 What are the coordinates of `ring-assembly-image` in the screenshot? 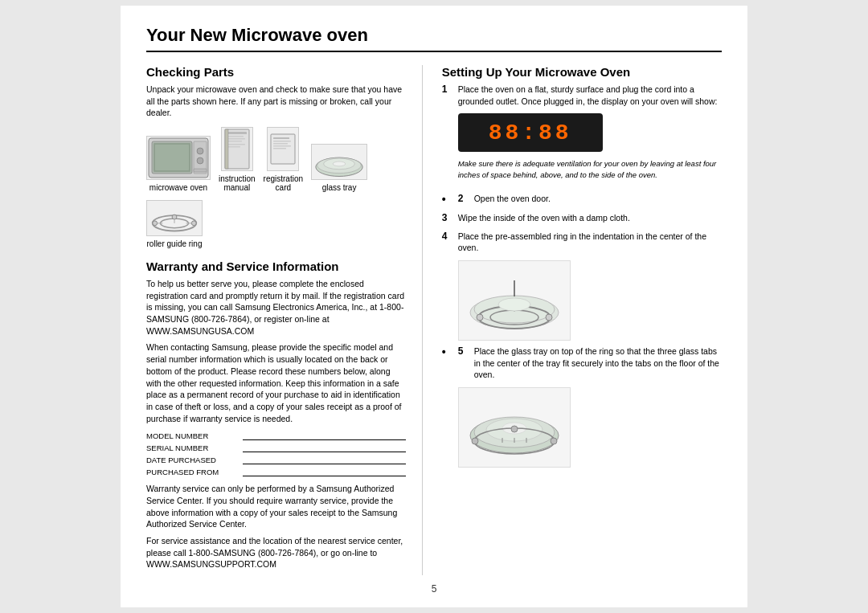 It's located at (514, 300).